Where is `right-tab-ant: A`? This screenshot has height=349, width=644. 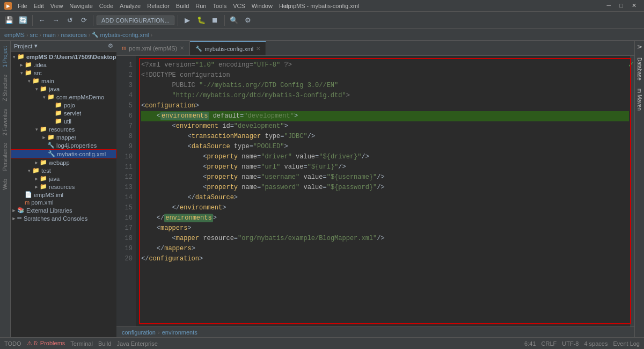 right-tab-ant: A is located at coordinates (640, 47).